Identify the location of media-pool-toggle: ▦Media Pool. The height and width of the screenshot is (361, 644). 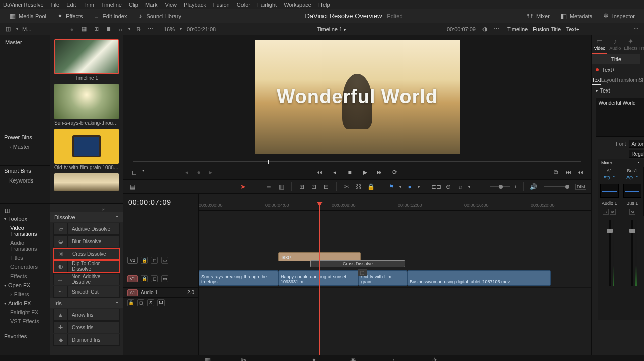
(28, 16).